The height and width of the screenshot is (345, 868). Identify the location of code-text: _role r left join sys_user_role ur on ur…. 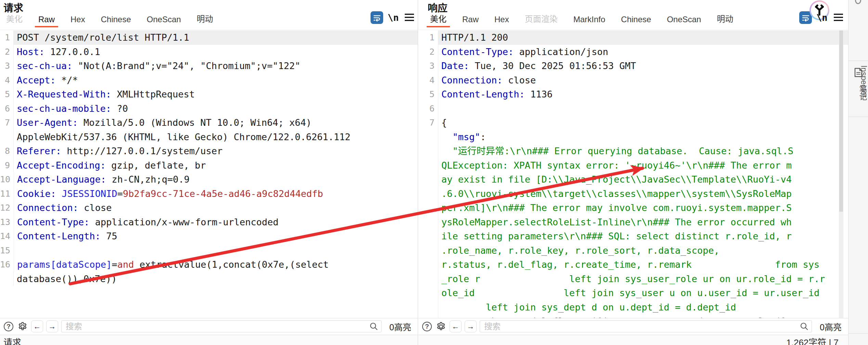
(643, 279).